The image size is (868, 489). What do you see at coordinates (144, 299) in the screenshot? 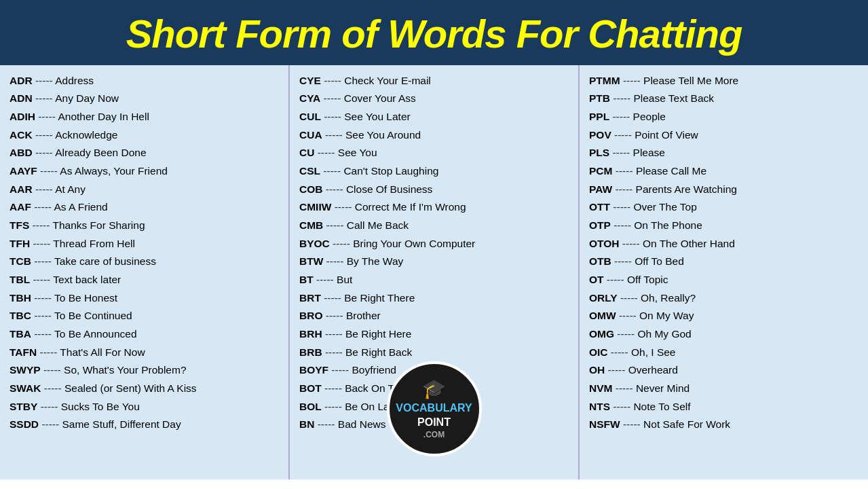
I see `list-item: TBH ----- To Be Honest` at bounding box center [144, 299].